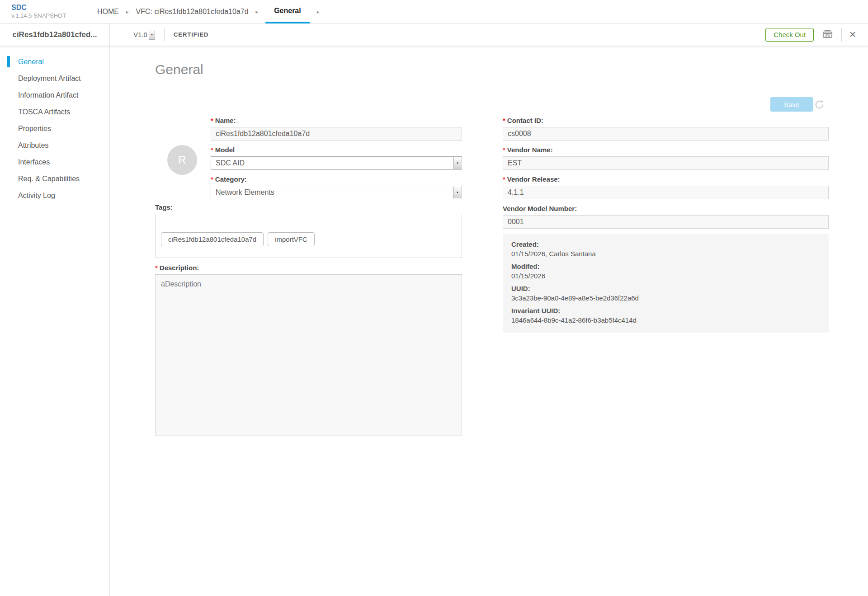 This screenshot has height=596, width=868. What do you see at coordinates (336, 128) in the screenshot?
I see `name-field-group: *Name:` at bounding box center [336, 128].